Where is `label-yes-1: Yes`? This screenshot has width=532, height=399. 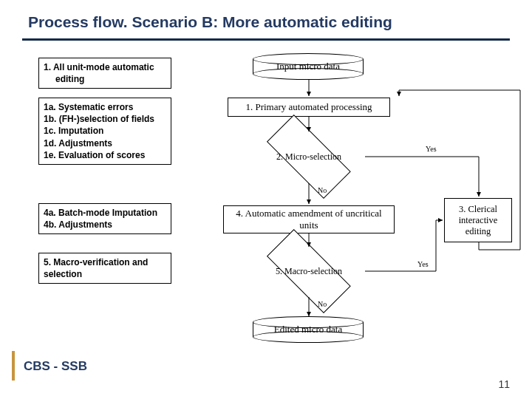 label-yes-1: Yes is located at coordinates (432, 149).